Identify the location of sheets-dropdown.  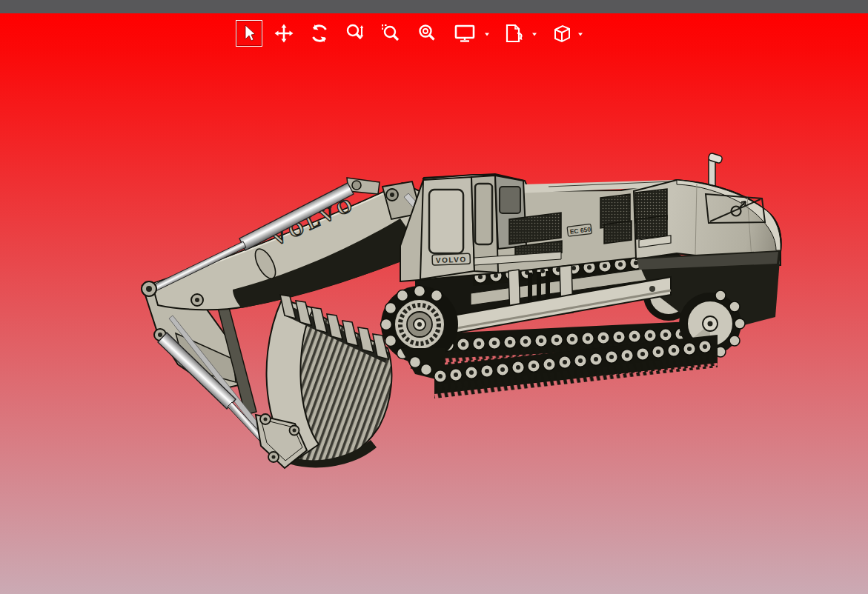
(534, 34).